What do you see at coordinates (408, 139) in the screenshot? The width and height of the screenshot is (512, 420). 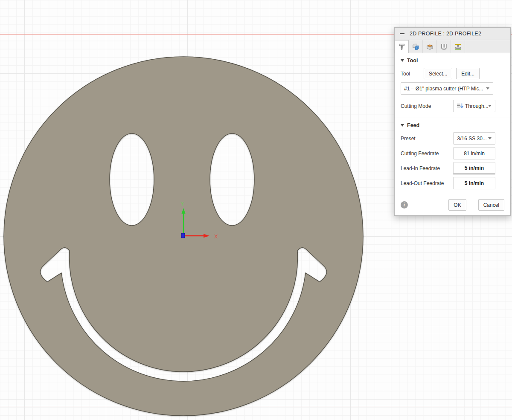 I see `preset-label: Preset` at bounding box center [408, 139].